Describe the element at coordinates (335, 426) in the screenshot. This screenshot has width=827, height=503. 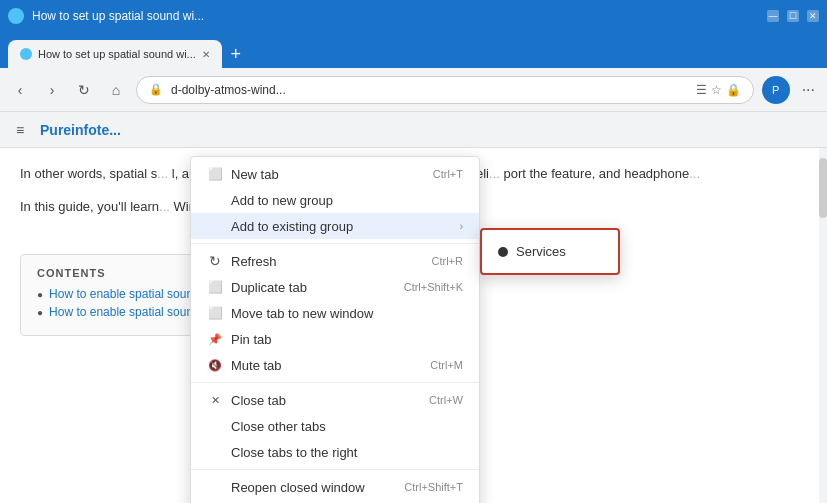
I see `menu-item-close-other: Close other tabs` at that location.